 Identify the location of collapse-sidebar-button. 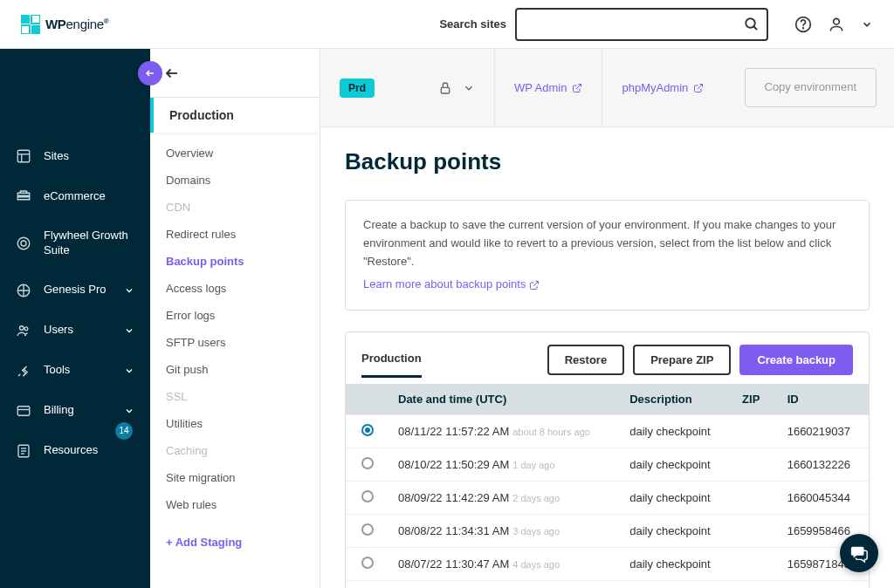
(150, 73).